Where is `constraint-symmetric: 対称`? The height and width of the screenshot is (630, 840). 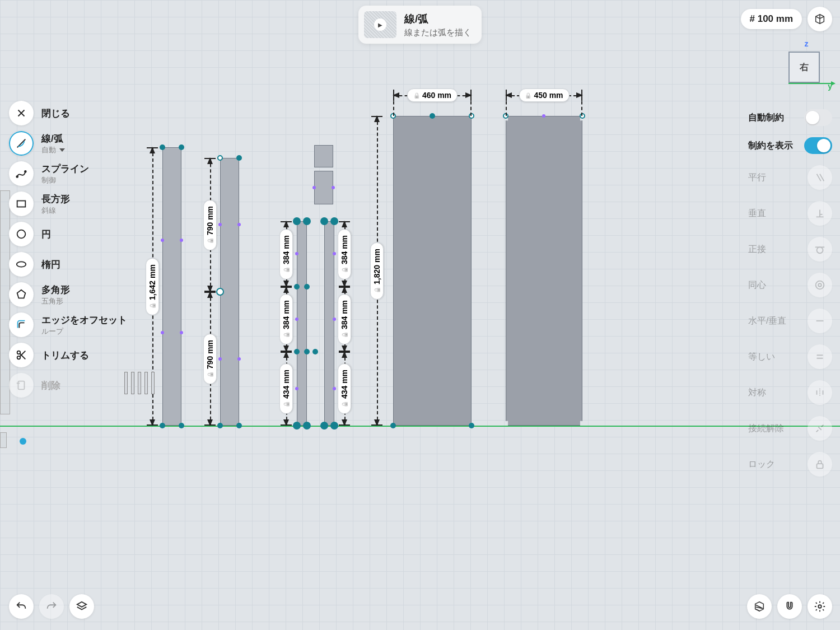
constraint-symmetric: 対称 is located at coordinates (790, 393).